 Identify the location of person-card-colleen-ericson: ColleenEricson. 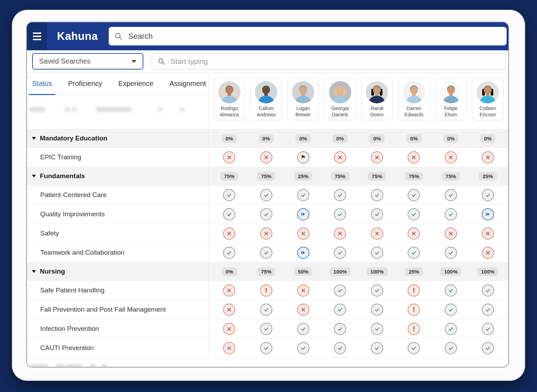
(488, 99).